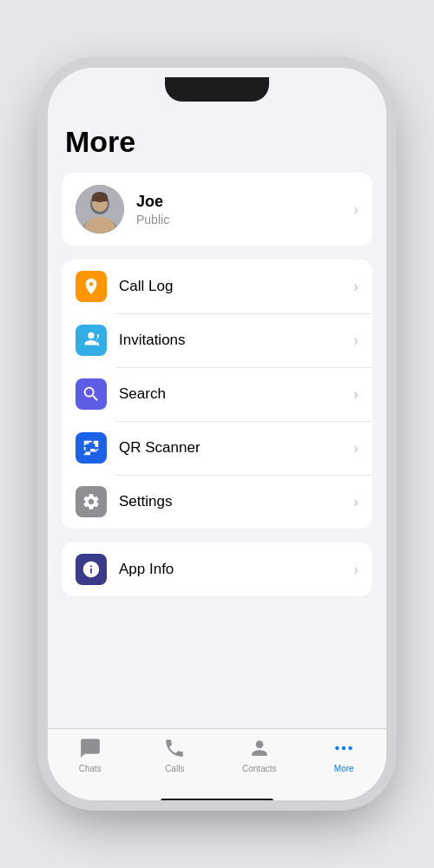 Image resolution: width=434 pixels, height=868 pixels. Describe the element at coordinates (91, 394) in the screenshot. I see `search-icon` at that location.